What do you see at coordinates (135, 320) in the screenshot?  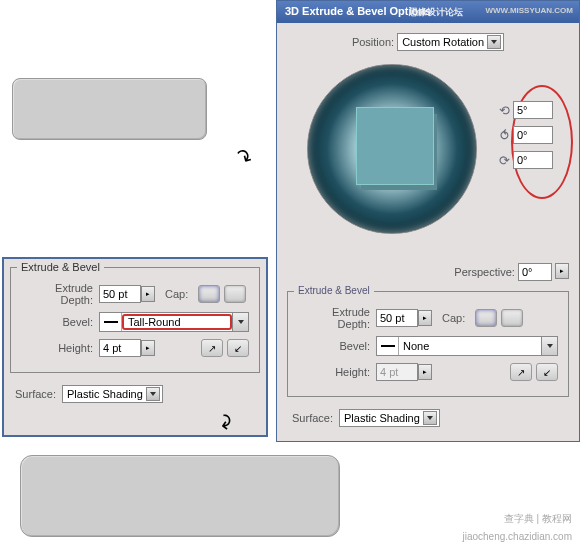 I see `extrude-bevel-group-left: Extrude & Bevel Extrude Depth: ▸ Cap: Be…` at bounding box center [135, 320].